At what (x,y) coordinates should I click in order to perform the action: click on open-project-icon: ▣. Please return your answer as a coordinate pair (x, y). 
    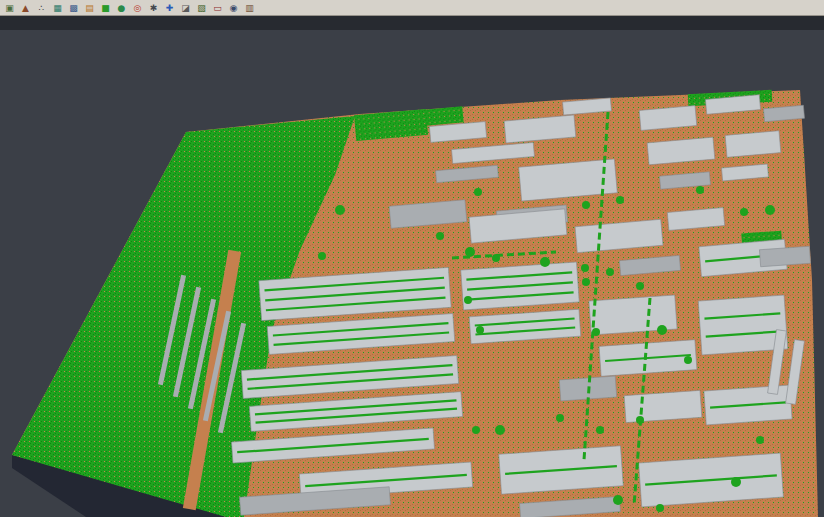
    Looking at the image, I should click on (10, 8).